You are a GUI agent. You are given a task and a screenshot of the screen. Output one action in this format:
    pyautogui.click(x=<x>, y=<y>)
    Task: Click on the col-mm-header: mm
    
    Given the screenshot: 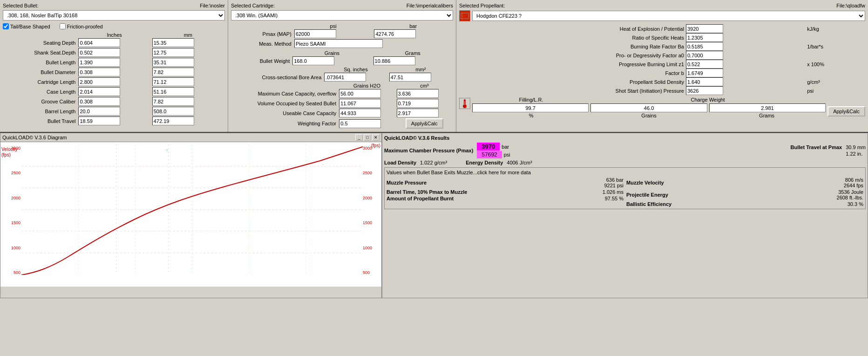 What is the action you would take?
    pyautogui.click(x=188, y=35)
    